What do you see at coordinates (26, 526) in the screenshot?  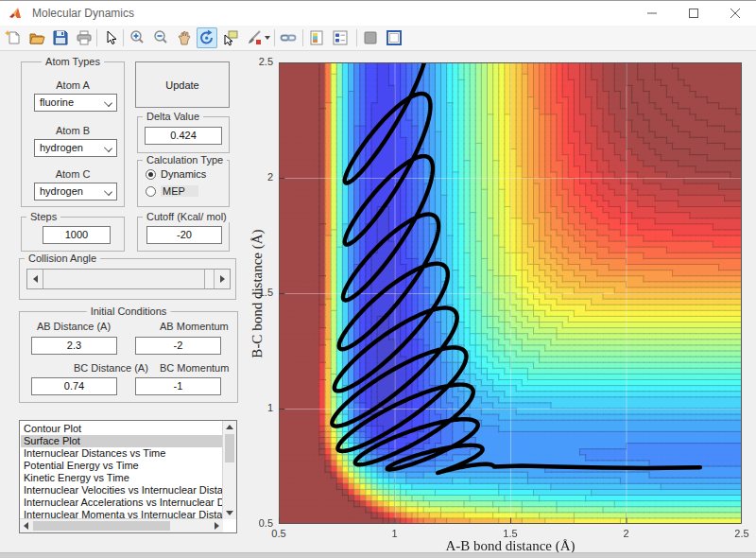 I see `arrow-left-icon` at bounding box center [26, 526].